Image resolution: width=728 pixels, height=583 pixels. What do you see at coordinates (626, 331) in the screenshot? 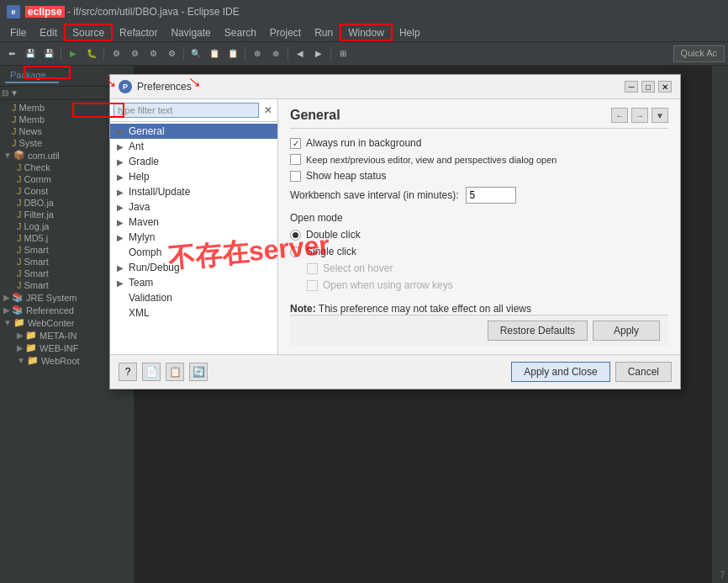
I see `apply-button: Apply` at bounding box center [626, 331].